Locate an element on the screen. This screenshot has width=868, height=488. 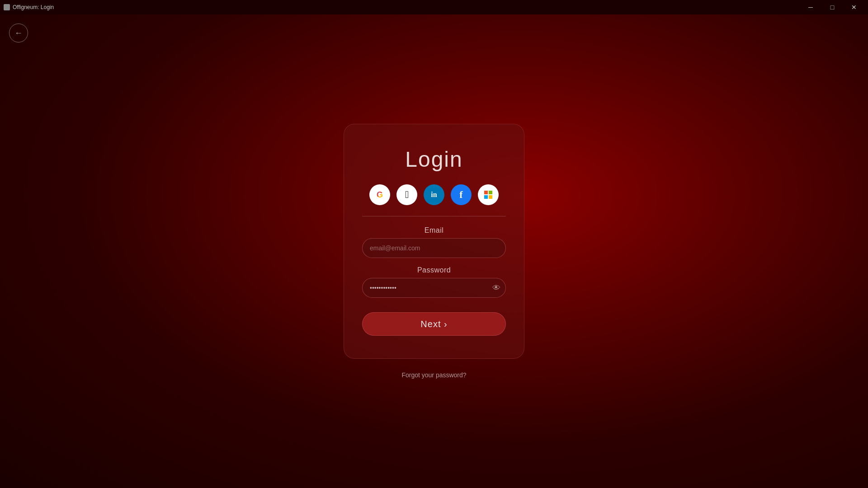
password-field-wrapper: Password 👁 is located at coordinates (434, 282).